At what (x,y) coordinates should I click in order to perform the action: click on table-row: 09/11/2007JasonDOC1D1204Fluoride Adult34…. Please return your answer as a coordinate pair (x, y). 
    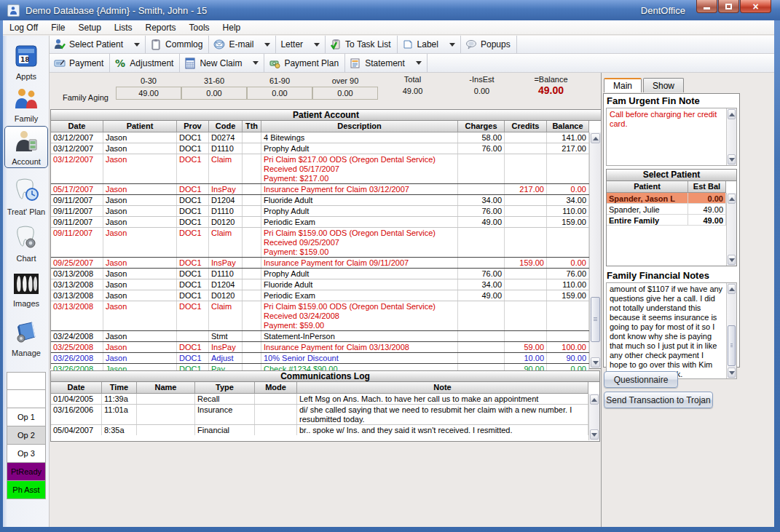
    Looking at the image, I should click on (320, 199).